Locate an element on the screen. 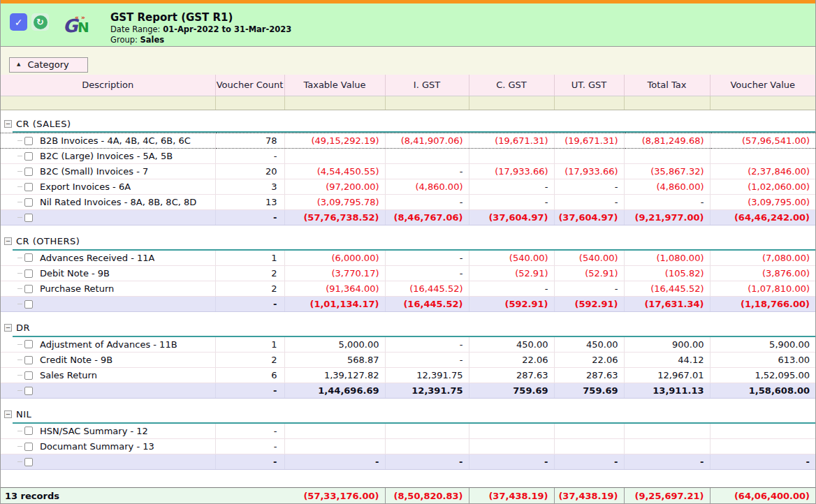  table-row: Debit Note - 9B2(3,770.17)-(52.91)(52.91… is located at coordinates (408, 274).